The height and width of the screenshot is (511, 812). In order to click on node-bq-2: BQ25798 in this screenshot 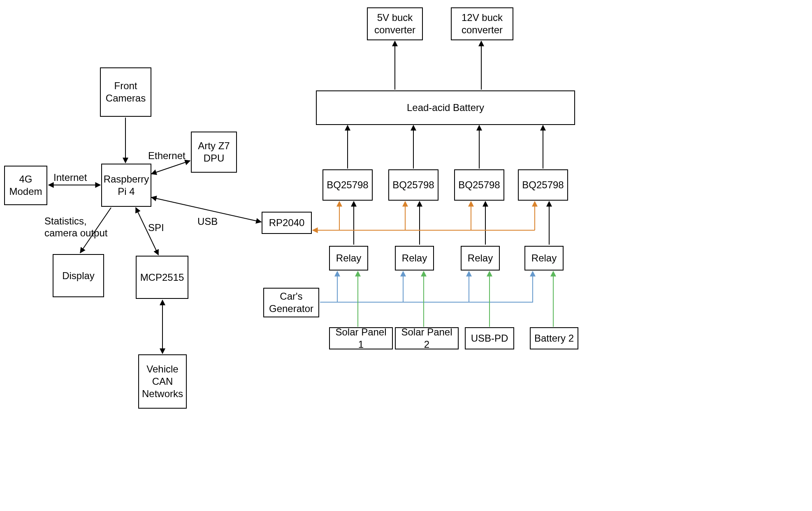, I will do `click(413, 185)`.